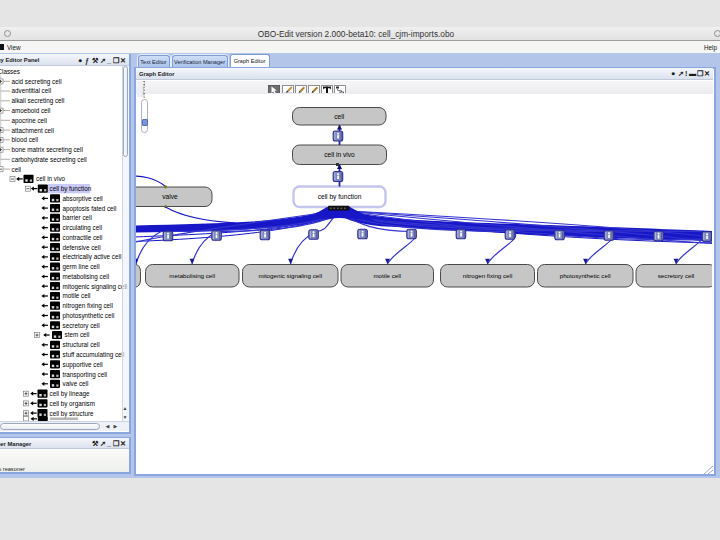 This screenshot has width=720, height=540. What do you see at coordinates (73, 404) in the screenshot?
I see `svg-text: cell by organism` at bounding box center [73, 404].